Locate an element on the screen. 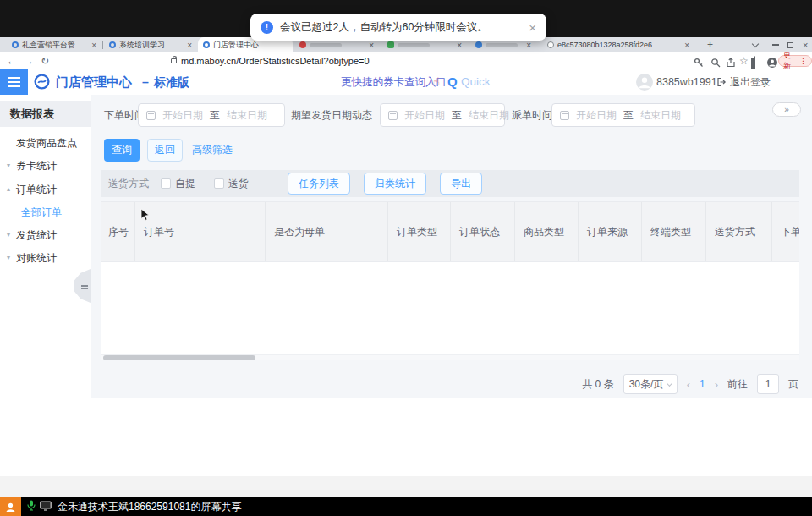 The width and height of the screenshot is (812, 516). expected-ship-date-range-input: 开始日期 至 结束日期 is located at coordinates (442, 115).